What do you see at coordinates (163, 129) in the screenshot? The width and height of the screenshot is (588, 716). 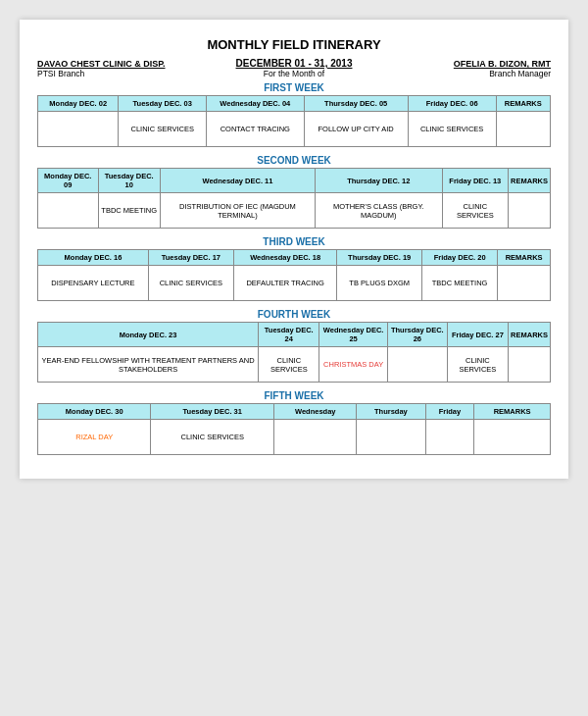 I see `cell-0-0-1: CLINIC SERVICES` at bounding box center [163, 129].